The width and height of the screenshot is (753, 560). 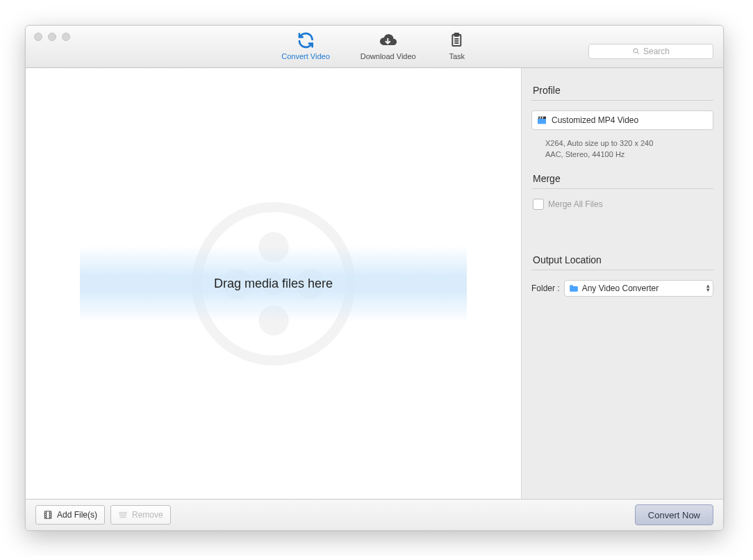 I want to click on chevron-updown-icon: ▴▾, so click(x=709, y=288).